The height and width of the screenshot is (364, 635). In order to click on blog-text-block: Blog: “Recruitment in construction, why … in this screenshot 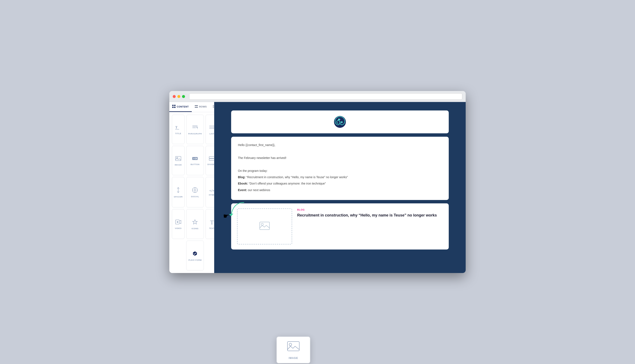, I will do `click(340, 177)`.